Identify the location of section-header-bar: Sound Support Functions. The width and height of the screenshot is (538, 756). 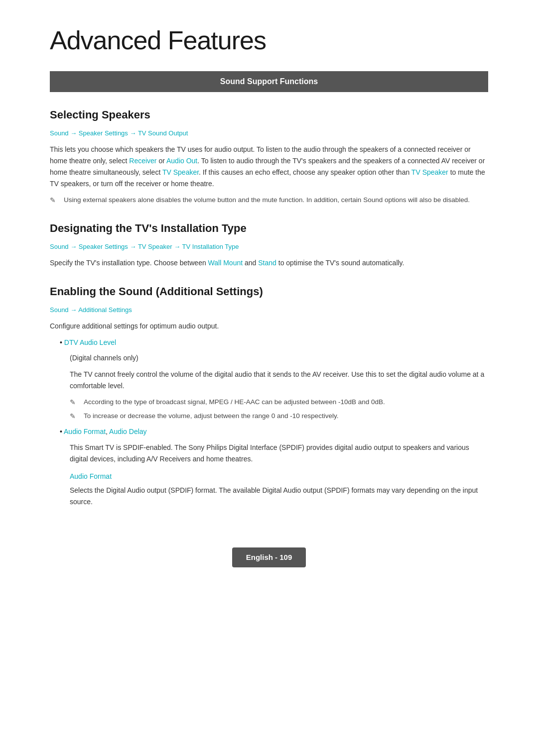
(269, 82).